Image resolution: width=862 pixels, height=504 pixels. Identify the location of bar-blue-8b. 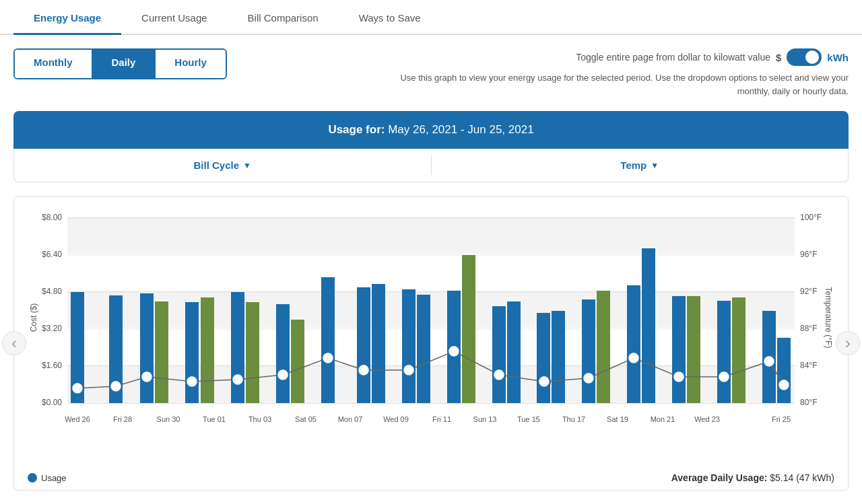
(378, 343).